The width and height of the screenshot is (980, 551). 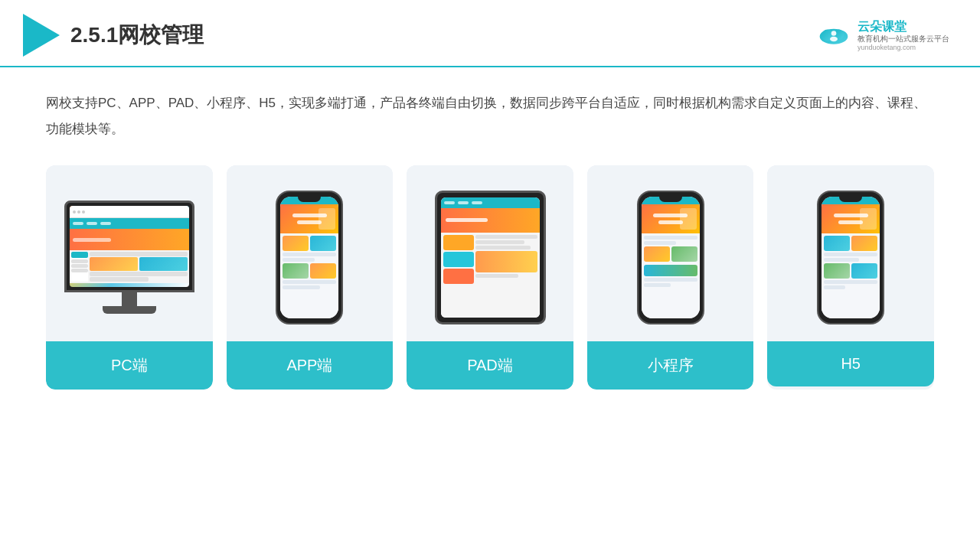 I want to click on card-pc-label: PC端, so click(x=129, y=366).